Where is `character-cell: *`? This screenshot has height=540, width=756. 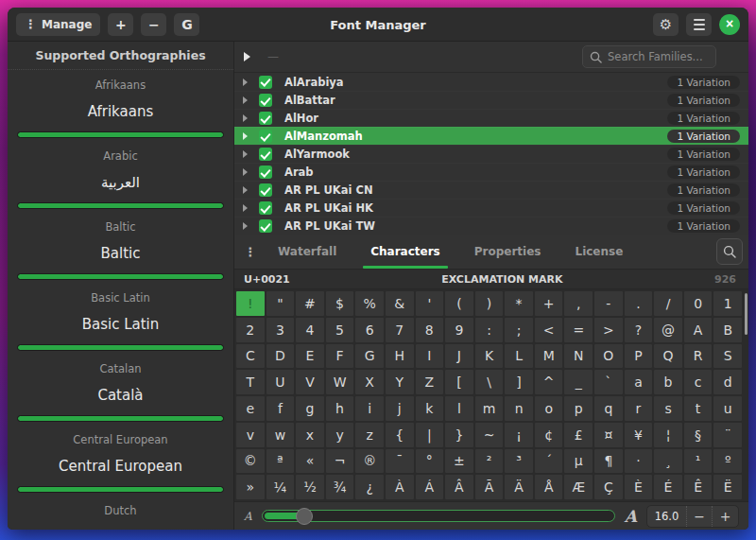 character-cell: * is located at coordinates (519, 304).